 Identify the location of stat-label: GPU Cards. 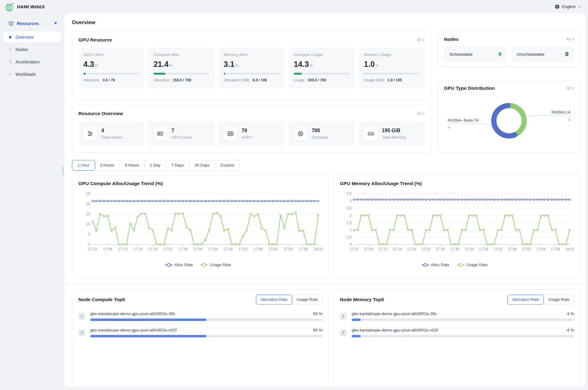
(182, 137).